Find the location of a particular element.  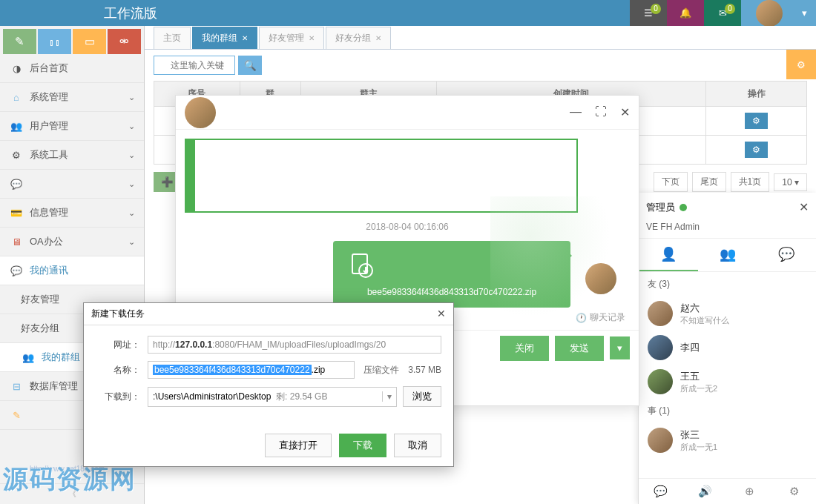

tab-friend-mgmt: 好友管理✕ is located at coordinates (292, 38).